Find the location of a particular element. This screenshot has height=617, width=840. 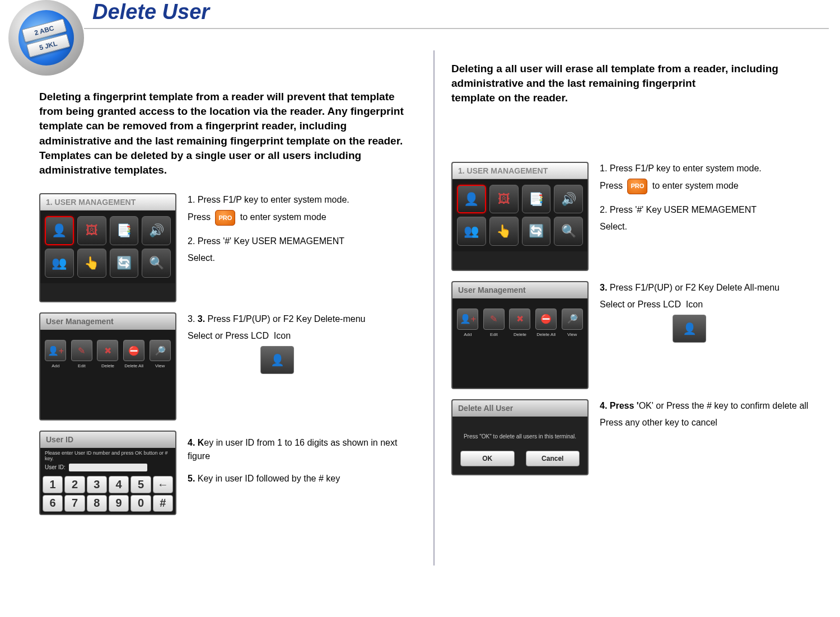

screenshot-menu-label: View is located at coordinates (160, 366).